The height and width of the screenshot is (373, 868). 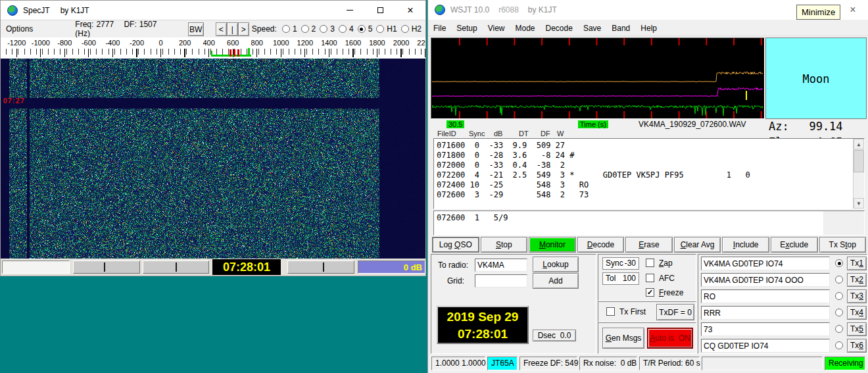 I want to click on menu-help: Help, so click(x=648, y=28).